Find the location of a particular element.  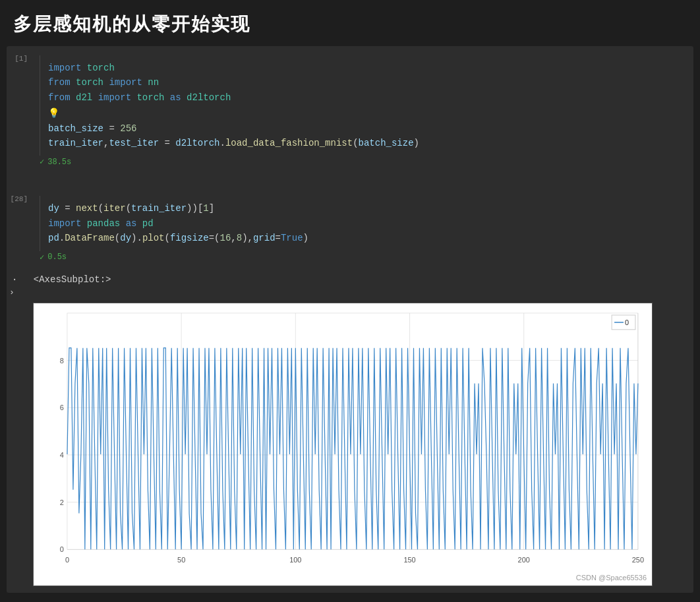

code-line: pd.DataFrame(dy).plot(figsize=(16,8),gri… is located at coordinates (364, 238).